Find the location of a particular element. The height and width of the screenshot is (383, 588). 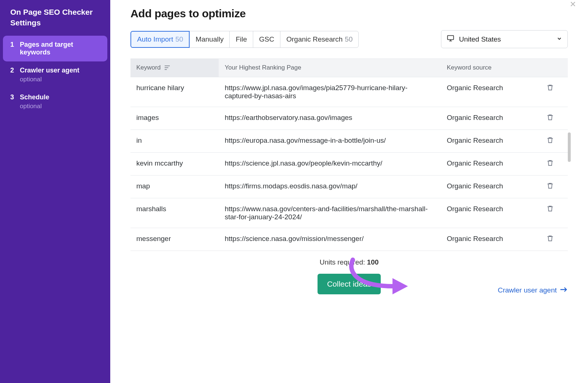

nav-number: 3 is located at coordinates (13, 102).